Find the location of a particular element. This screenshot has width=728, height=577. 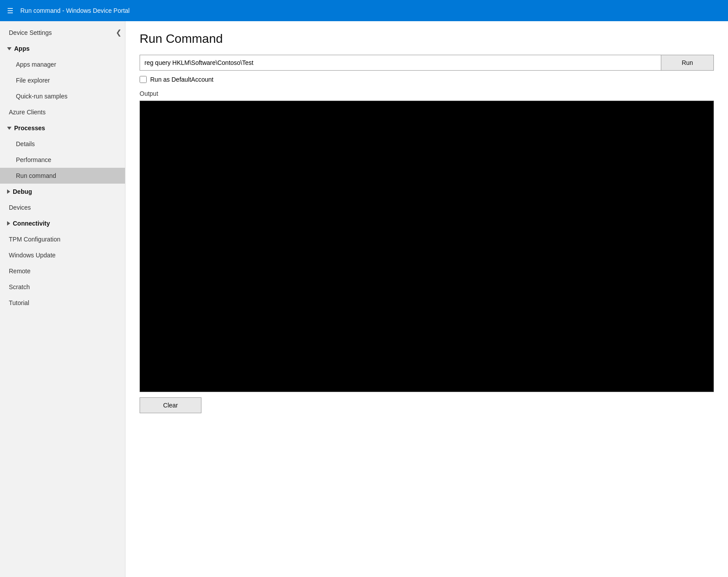

sidebar-item-label: Details is located at coordinates (26, 144).